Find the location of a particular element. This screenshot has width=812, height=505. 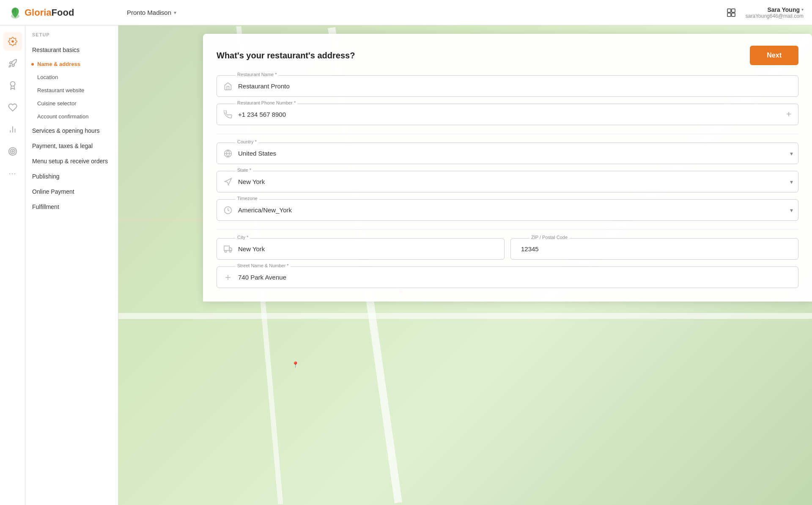

sidebar-item-fulfillment: Fulfillment is located at coordinates (72, 207).